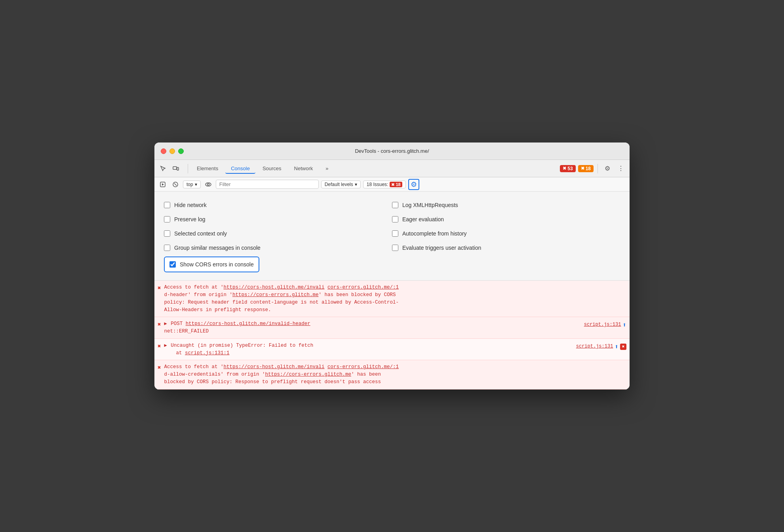 The image size is (784, 532). Describe the element at coordinates (240, 169) in the screenshot. I see `tab-console: Console` at that location.